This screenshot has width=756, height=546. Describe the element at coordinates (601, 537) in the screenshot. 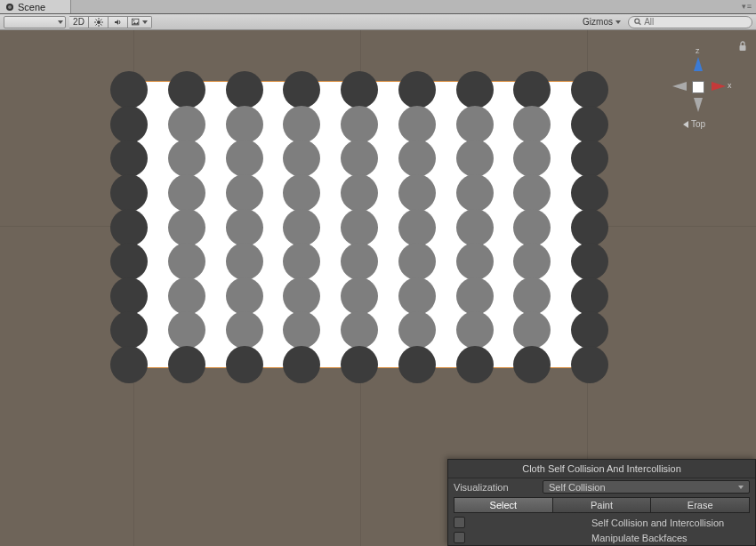

I see `backfaces-row: Manipulate Backfaces` at that location.